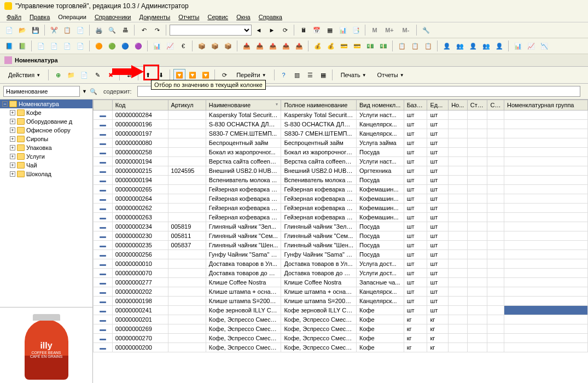 This screenshot has height=383, width=588. Describe the element at coordinates (319, 199) in the screenshot. I see `table-cell: Гейзерная кофеварка "...` at that location.